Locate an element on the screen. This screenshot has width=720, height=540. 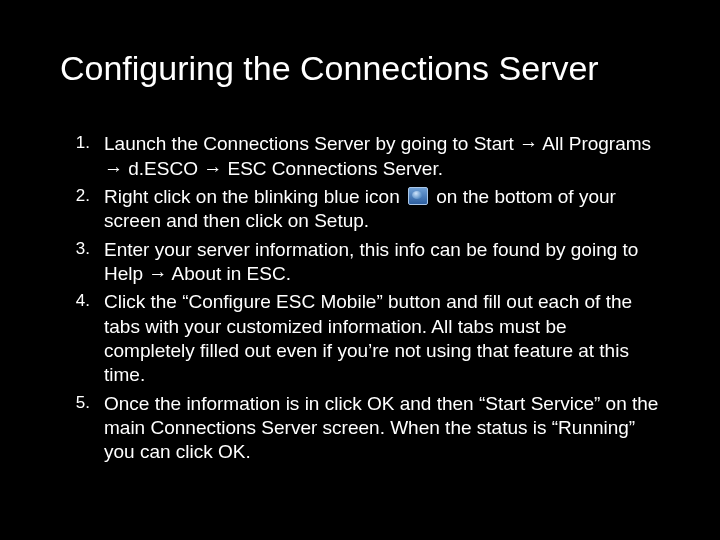
item-text: Click the “Configure ESC Mobile” button … is located at coordinates (382, 338).